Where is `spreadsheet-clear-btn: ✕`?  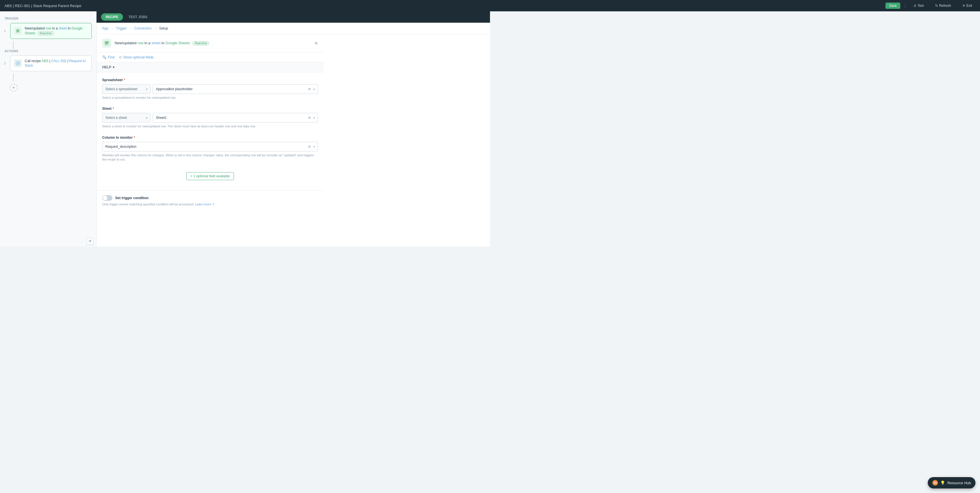 spreadsheet-clear-btn: ✕ is located at coordinates (310, 89).